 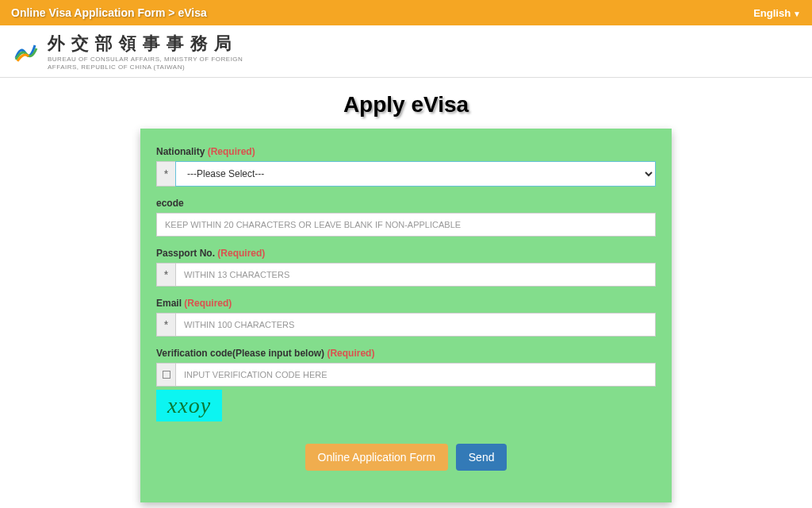 What do you see at coordinates (145, 67) in the screenshot?
I see `header-title-en2: AFFAIRS, REPUBLIC OF CHINA (TAIWAN)` at bounding box center [145, 67].